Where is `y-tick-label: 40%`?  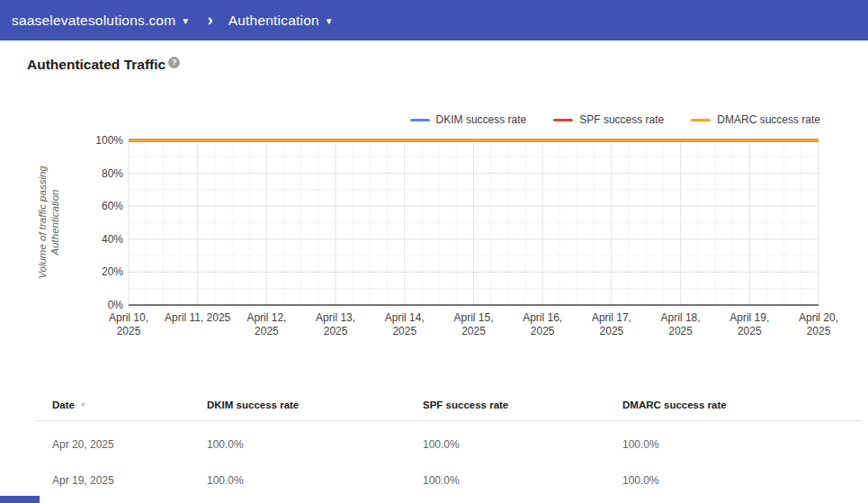 y-tick-label: 40% is located at coordinates (87, 239).